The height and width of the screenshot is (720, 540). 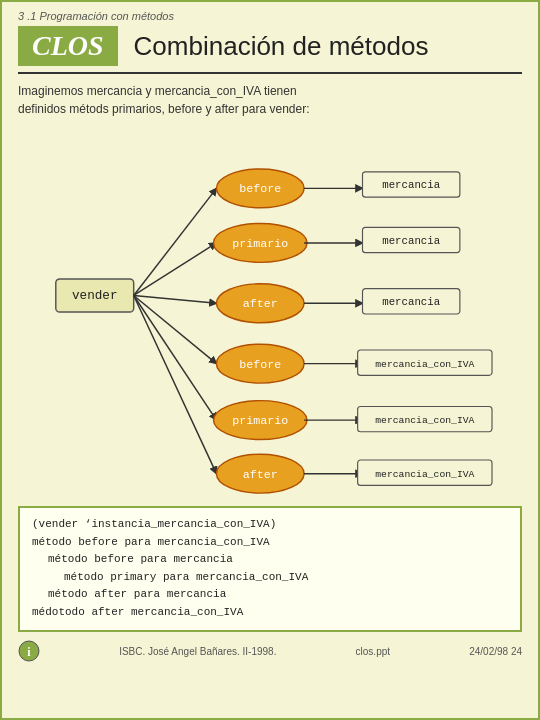 What do you see at coordinates (270, 560) in the screenshot?
I see `code-line-3: método before para mercancia` at bounding box center [270, 560].